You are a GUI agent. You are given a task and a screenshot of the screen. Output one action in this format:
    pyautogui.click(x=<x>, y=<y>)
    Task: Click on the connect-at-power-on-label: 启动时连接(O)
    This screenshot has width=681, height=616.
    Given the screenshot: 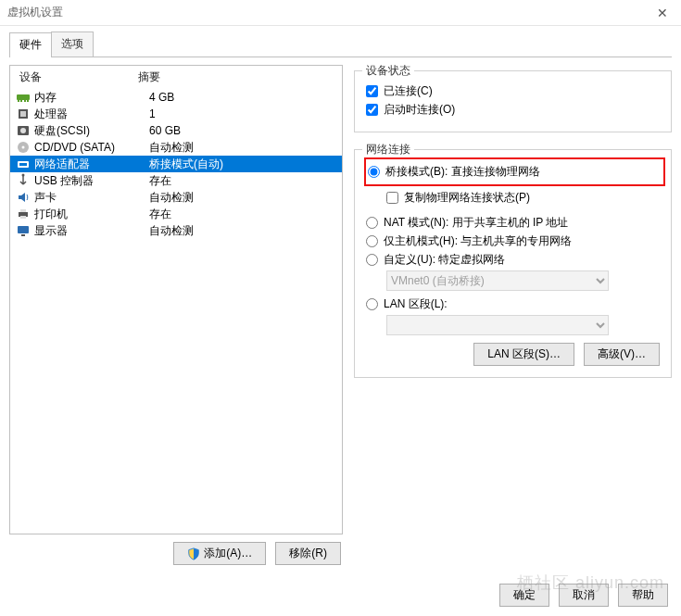 What is the action you would take?
    pyautogui.click(x=419, y=109)
    